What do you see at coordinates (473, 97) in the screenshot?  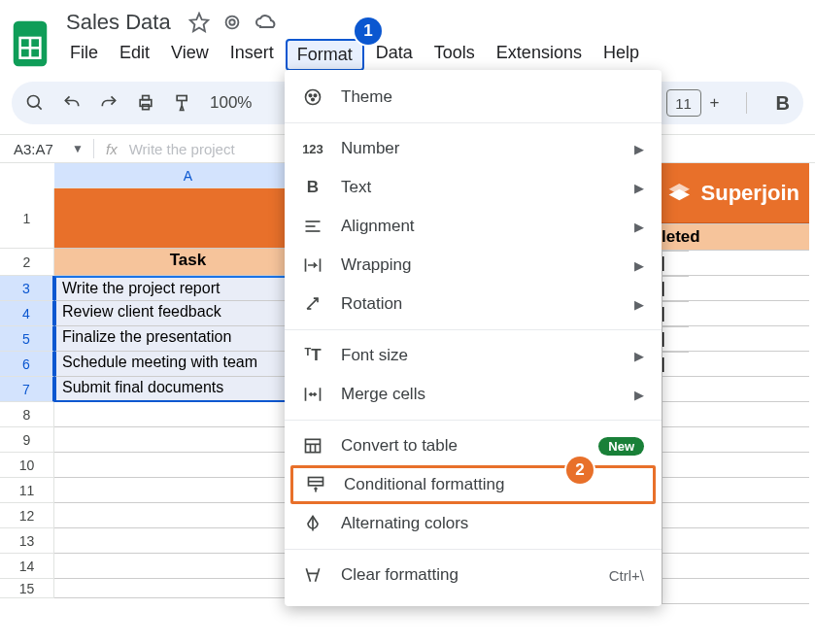 I see `menu-item-theme: Theme` at bounding box center [473, 97].